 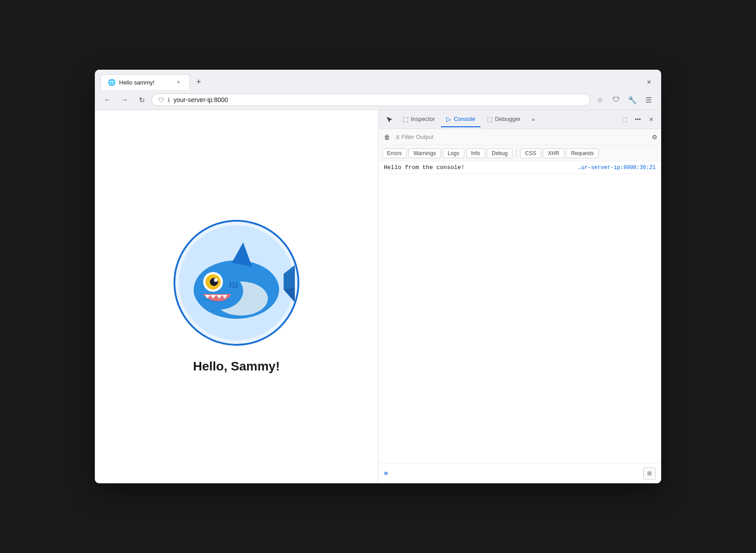 I want to click on filter-output-input: ⧖ Filter Output, so click(x=522, y=137).